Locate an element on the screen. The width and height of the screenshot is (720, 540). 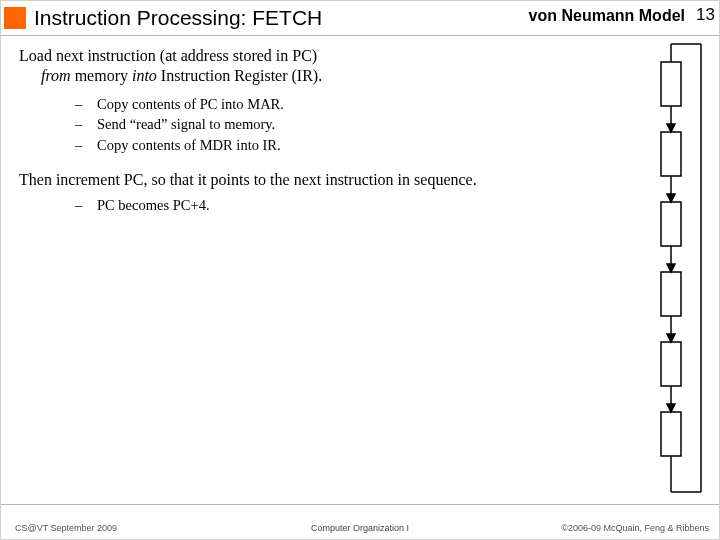
italic-from: from is located at coordinates (56, 76).